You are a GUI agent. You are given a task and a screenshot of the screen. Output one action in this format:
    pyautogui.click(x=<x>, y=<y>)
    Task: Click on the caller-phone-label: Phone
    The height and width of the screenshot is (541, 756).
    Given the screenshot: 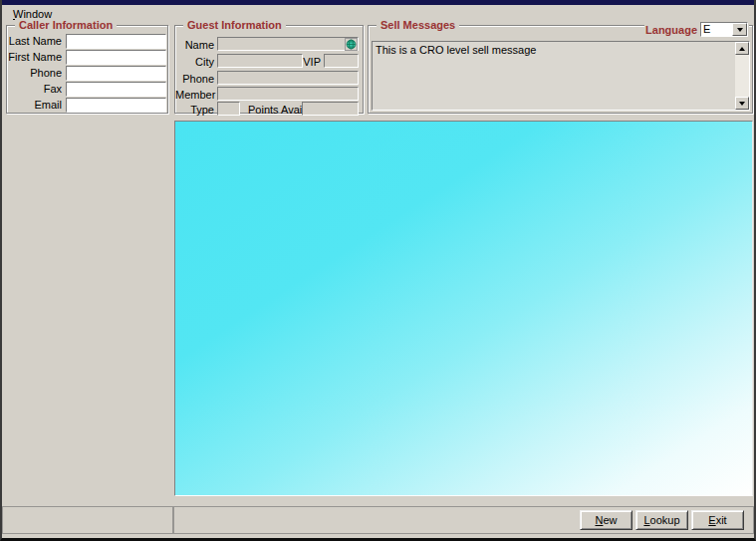 What is the action you would take?
    pyautogui.click(x=34, y=74)
    